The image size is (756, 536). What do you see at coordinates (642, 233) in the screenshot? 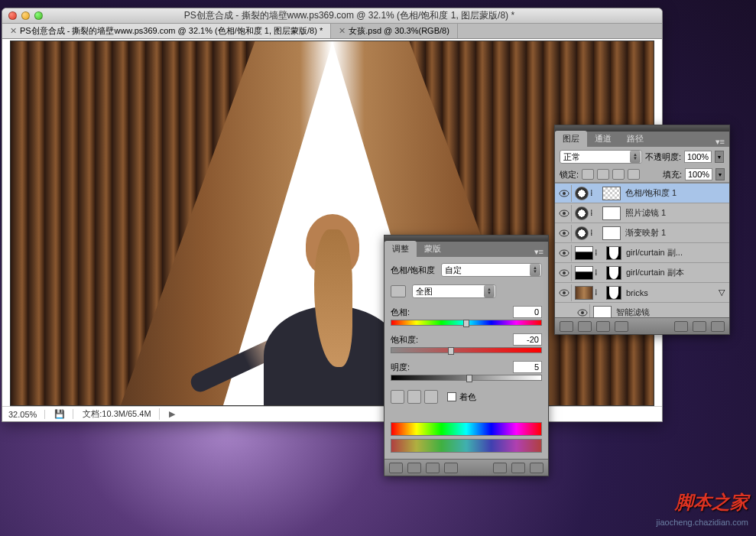
I see `layer-row: ⁞ 渐变映射 1` at bounding box center [642, 233].